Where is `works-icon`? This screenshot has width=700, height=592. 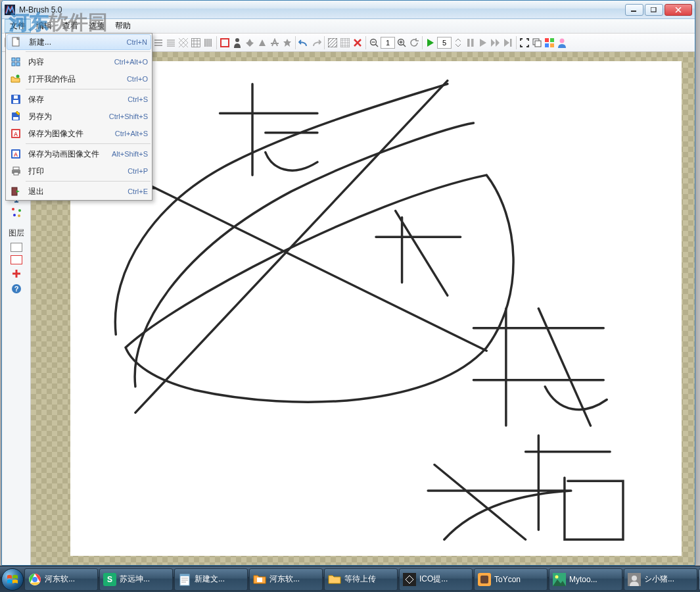 works-icon is located at coordinates (16, 79).